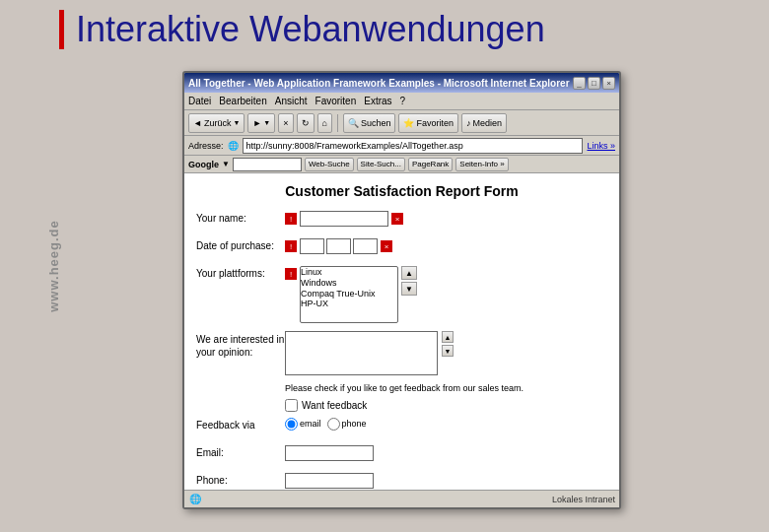 The image size is (769, 532). I want to click on name-label: Your name:, so click(241, 217).